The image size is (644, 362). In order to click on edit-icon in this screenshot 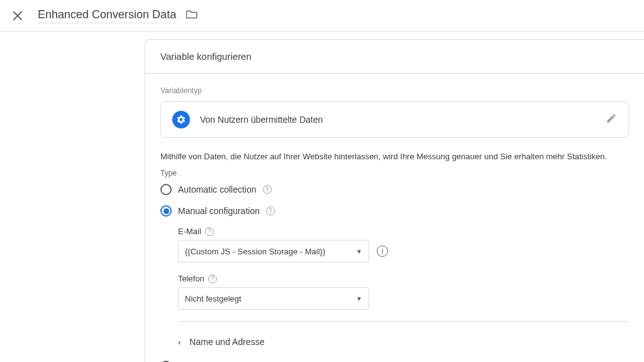, I will do `click(611, 120)`.